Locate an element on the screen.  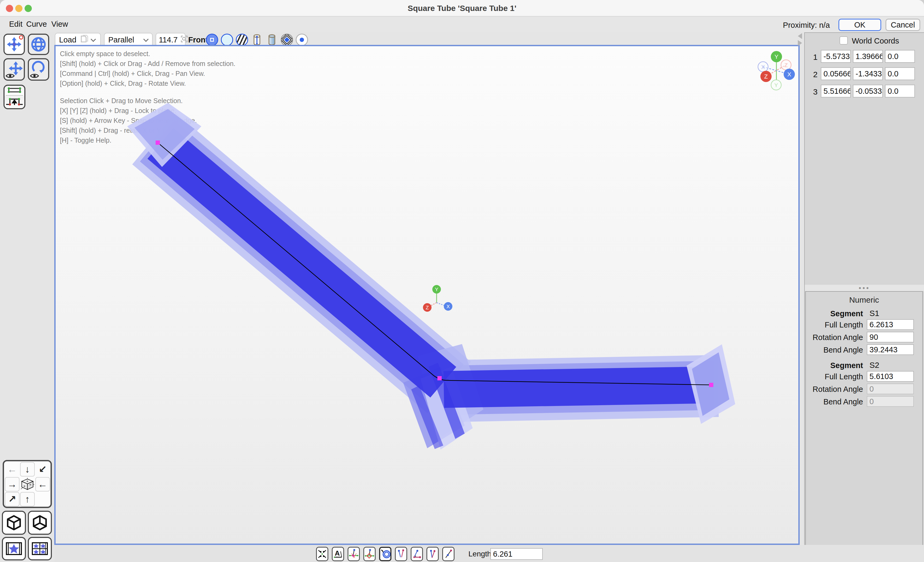
world-coords-checkbox is located at coordinates (844, 40).